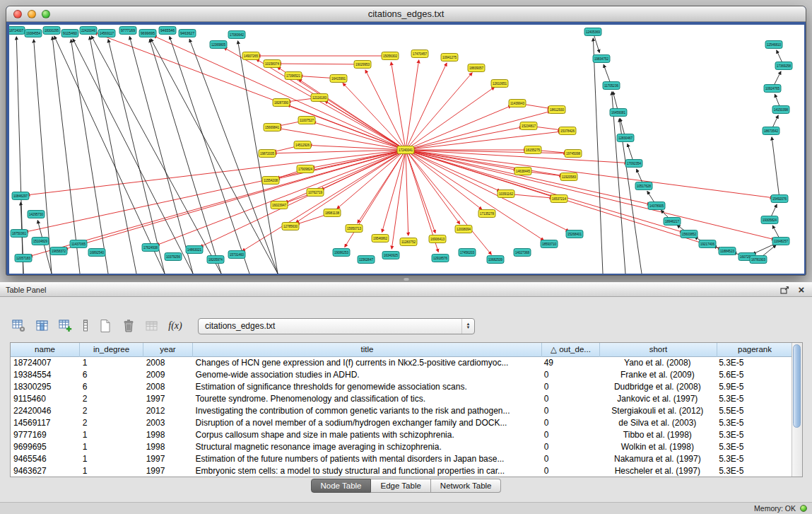  Describe the element at coordinates (42, 326) in the screenshot. I see `show-columns-icon` at that location.